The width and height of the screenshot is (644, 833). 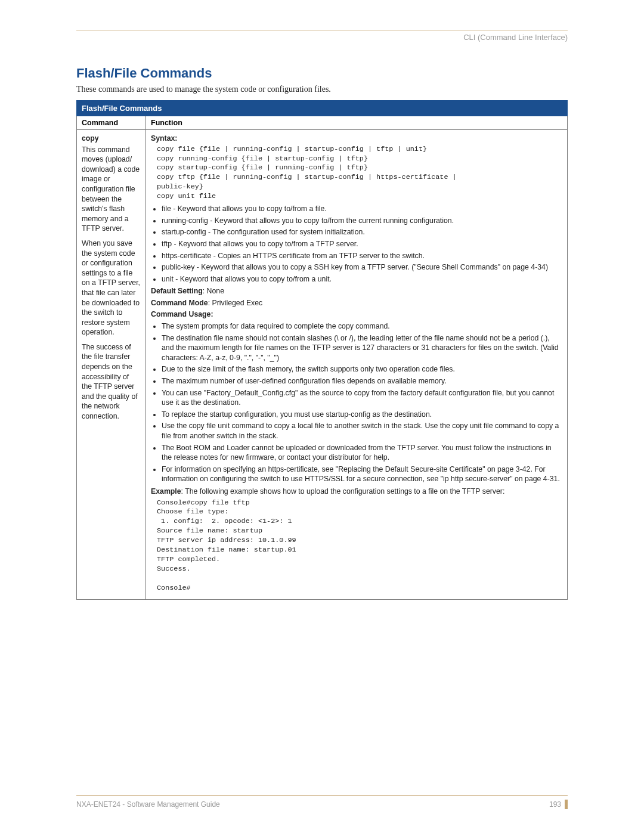 What do you see at coordinates (322, 30) in the screenshot?
I see `top-rule` at bounding box center [322, 30].